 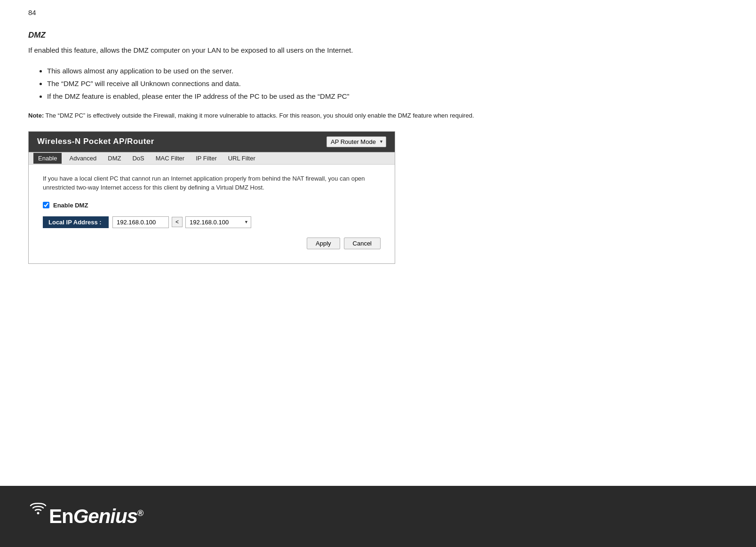 What do you see at coordinates (378, 516) in the screenshot?
I see `footer: EnGenius®` at bounding box center [378, 516].